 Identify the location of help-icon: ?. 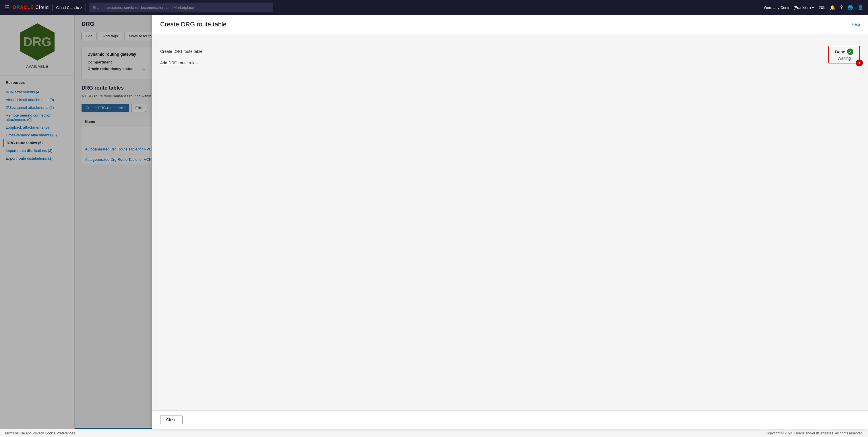
(841, 7).